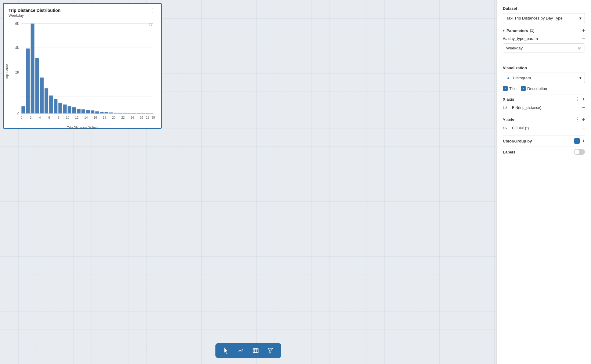  What do you see at coordinates (151, 25) in the screenshot?
I see `cursor-icon: ☞` at bounding box center [151, 25].